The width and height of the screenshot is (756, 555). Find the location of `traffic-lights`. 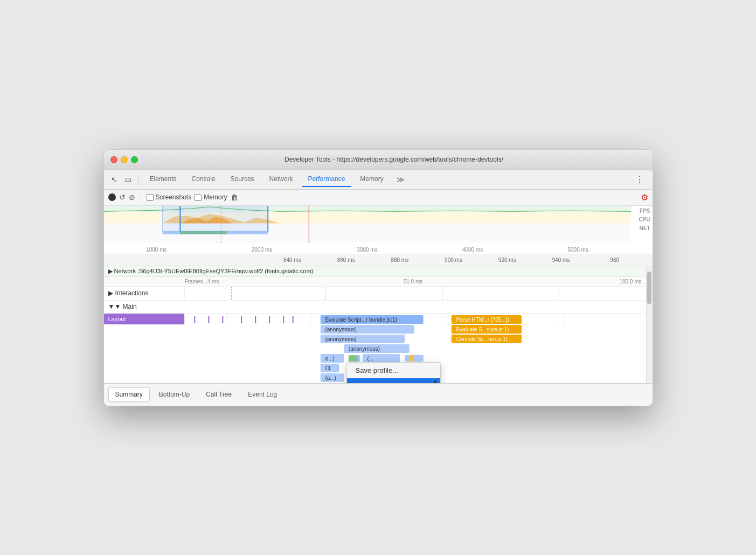

traffic-lights is located at coordinates (124, 159).